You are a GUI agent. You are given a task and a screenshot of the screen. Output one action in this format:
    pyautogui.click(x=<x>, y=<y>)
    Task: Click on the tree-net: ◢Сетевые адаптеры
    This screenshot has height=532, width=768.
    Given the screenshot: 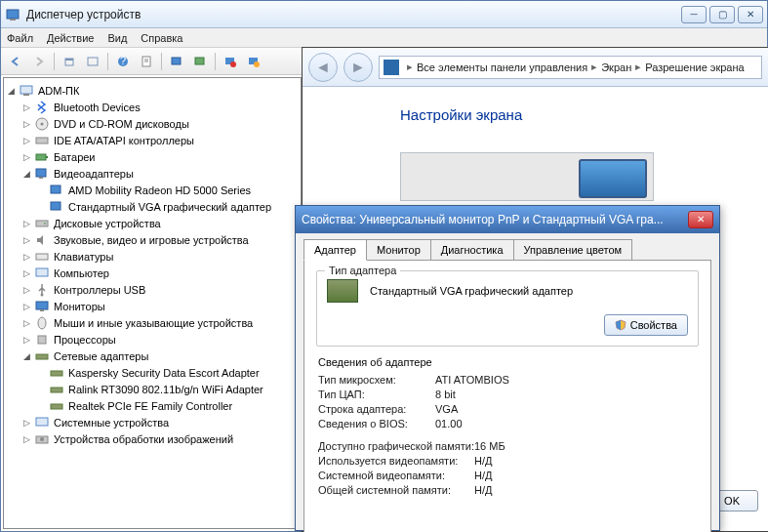 What is the action you would take?
    pyautogui.click(x=152, y=355)
    